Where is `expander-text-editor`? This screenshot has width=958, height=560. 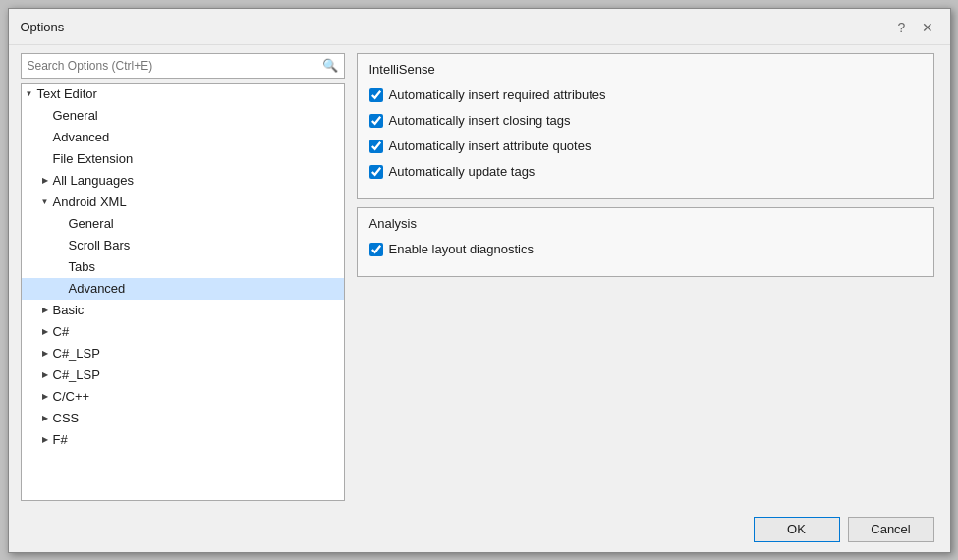
expander-text-editor is located at coordinates (29, 94).